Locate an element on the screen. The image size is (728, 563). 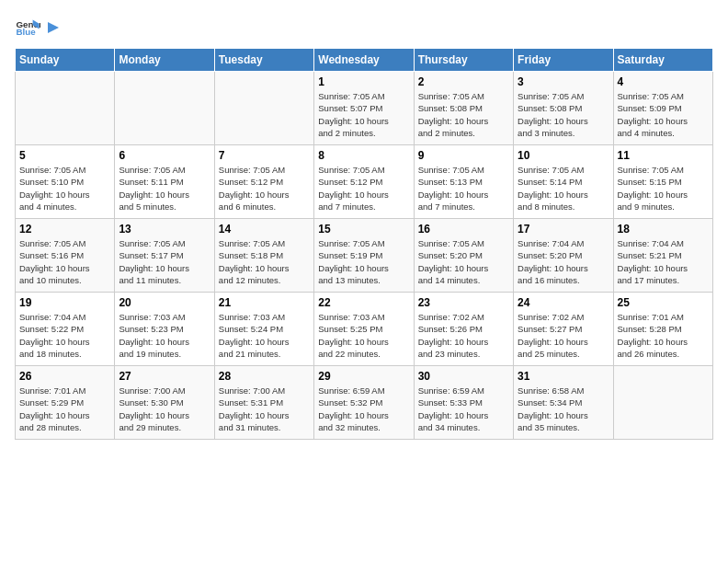
day-info: Sunrise: 7:04 AM Sunset: 5:21 PM Dayligh… is located at coordinates (664, 261).